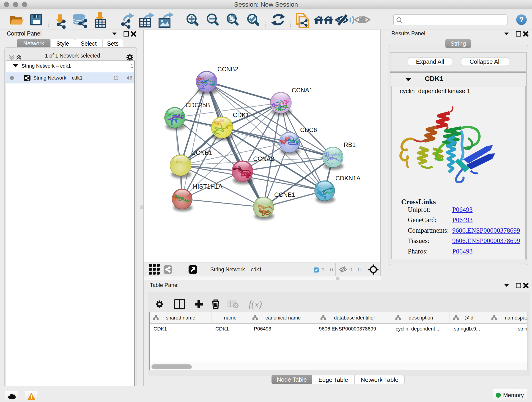 The height and width of the screenshot is (402, 532). Describe the element at coordinates (309, 130) in the screenshot. I see `svg-text: CDC6` at that location.